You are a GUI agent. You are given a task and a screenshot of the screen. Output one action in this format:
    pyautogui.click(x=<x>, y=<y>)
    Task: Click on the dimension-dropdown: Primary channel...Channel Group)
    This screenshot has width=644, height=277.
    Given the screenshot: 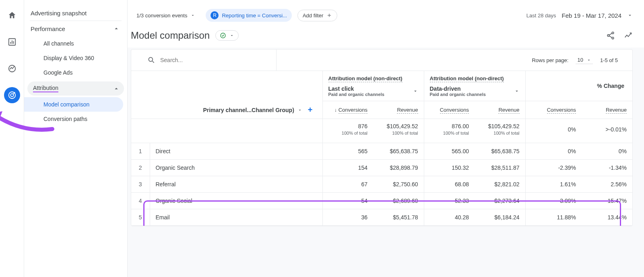 What is the action you would take?
    pyautogui.click(x=252, y=110)
    